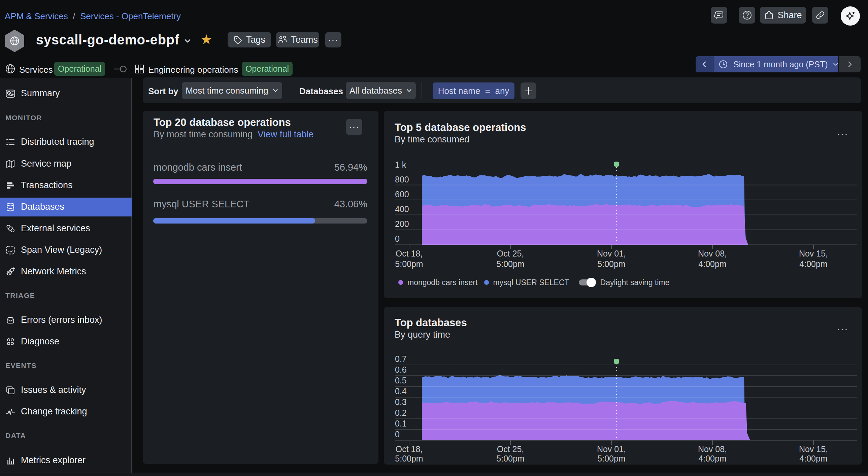  What do you see at coordinates (402, 224) in the screenshot?
I see `svg-text: 200` at bounding box center [402, 224].